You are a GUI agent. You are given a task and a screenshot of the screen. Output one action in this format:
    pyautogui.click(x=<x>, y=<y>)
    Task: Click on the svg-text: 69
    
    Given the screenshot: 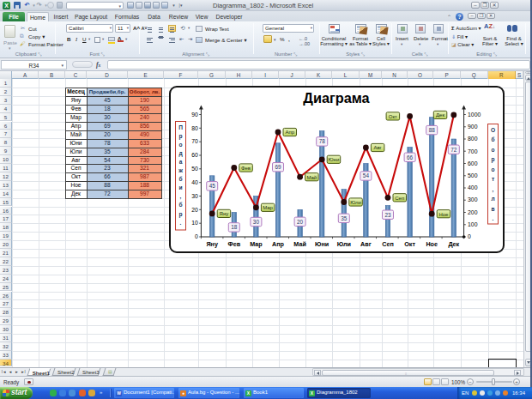 What is the action you would take?
    pyautogui.click(x=278, y=166)
    